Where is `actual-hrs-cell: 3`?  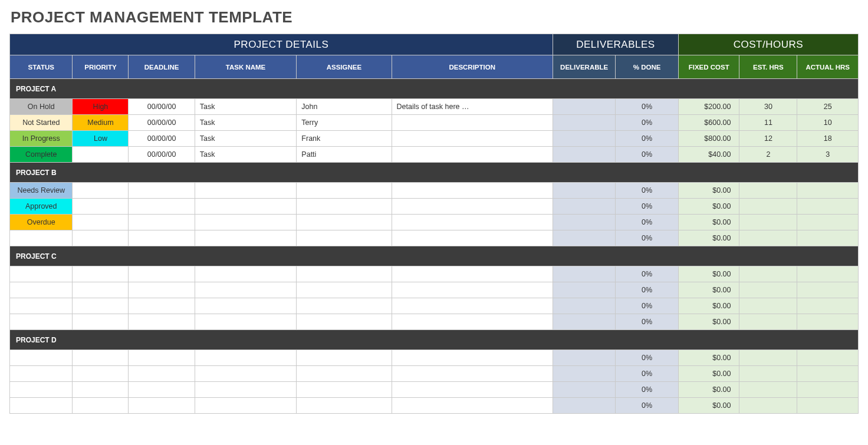 actual-hrs-cell: 3 is located at coordinates (828, 154).